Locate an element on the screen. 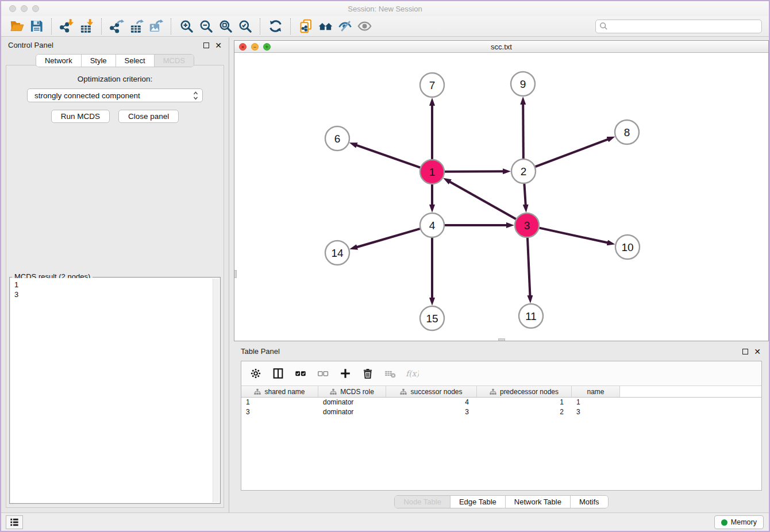 The width and height of the screenshot is (770, 532). tab-network: Network is located at coordinates (59, 61).